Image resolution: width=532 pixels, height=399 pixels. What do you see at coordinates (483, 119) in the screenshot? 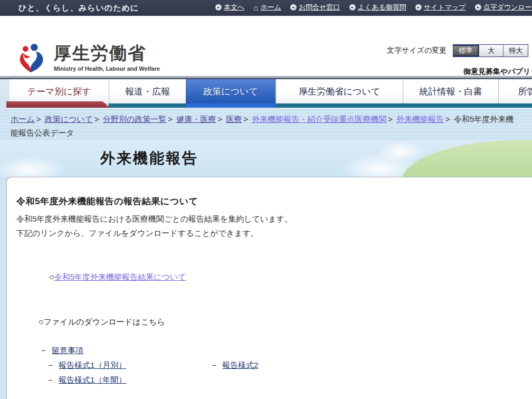
I see `breadcrumb-current-line1: 令和5年度外来機` at bounding box center [483, 119].